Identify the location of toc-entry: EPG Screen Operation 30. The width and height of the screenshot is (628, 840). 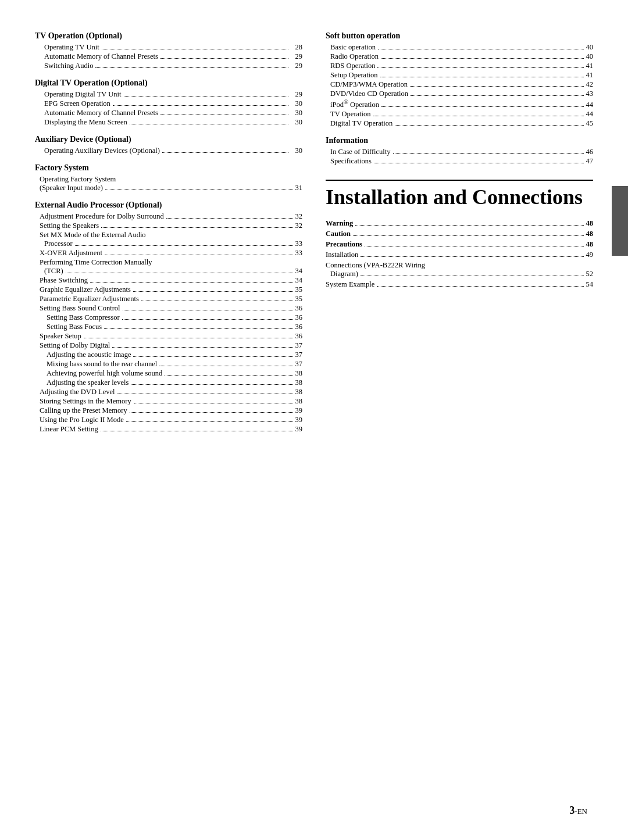
(169, 103).